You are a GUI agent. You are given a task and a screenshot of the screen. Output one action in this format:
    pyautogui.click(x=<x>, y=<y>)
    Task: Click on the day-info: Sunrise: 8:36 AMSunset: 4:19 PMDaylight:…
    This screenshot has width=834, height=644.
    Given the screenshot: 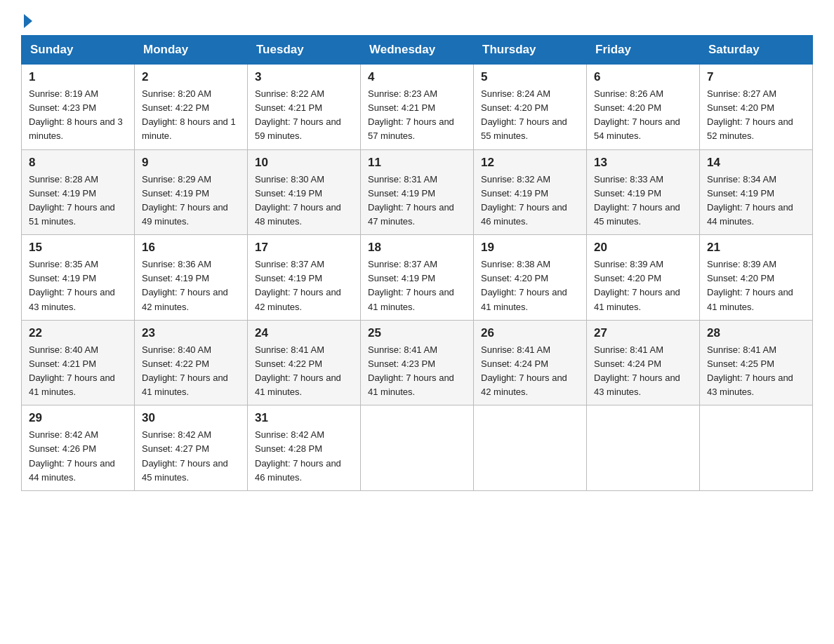 What is the action you would take?
    pyautogui.click(x=191, y=286)
    